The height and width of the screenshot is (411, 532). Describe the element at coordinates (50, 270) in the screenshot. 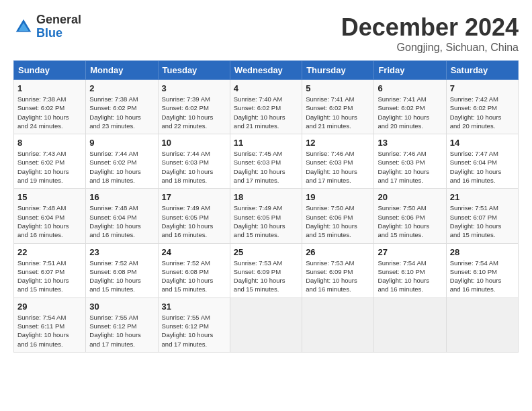

I see `table-row: 22Sunrise: 7:51 AM Sunset: 6:07 PM Dayli…` at that location.